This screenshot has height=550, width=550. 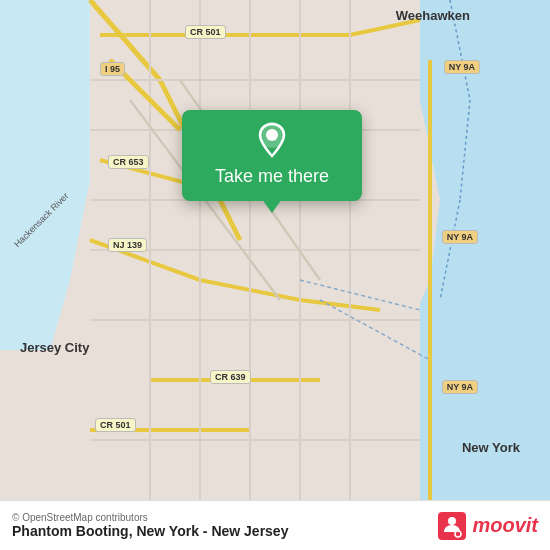 What do you see at coordinates (488, 526) in the screenshot?
I see `moovit-logo: moovit` at bounding box center [488, 526].